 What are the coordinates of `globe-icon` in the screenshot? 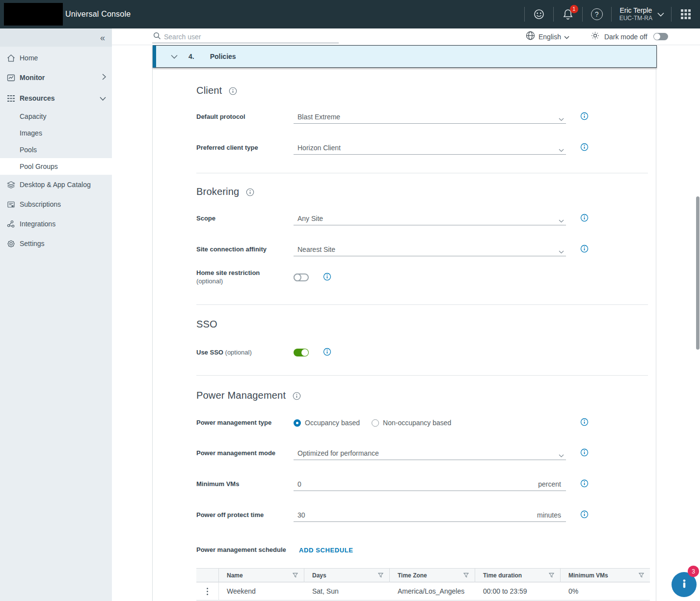 It's located at (530, 36).